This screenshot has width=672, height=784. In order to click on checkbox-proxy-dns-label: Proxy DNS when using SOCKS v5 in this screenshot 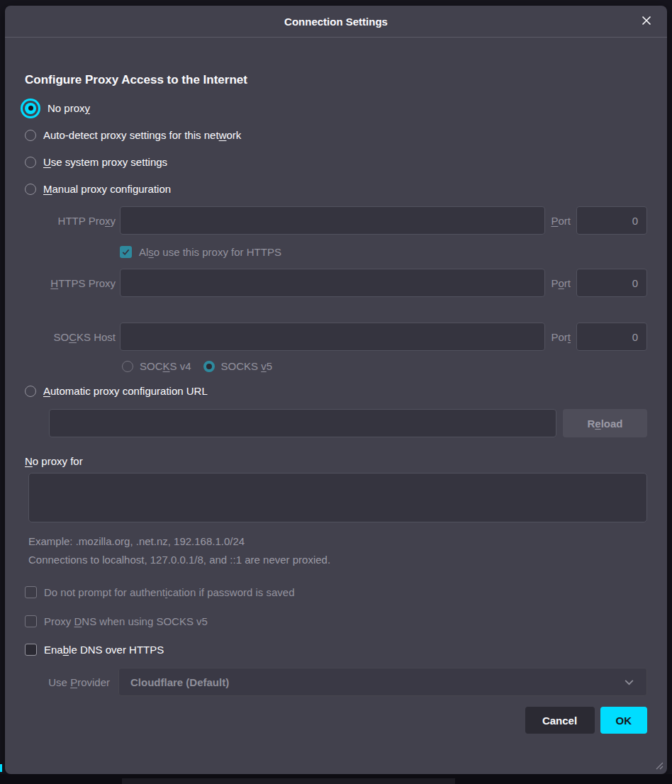, I will do `click(126, 621)`.